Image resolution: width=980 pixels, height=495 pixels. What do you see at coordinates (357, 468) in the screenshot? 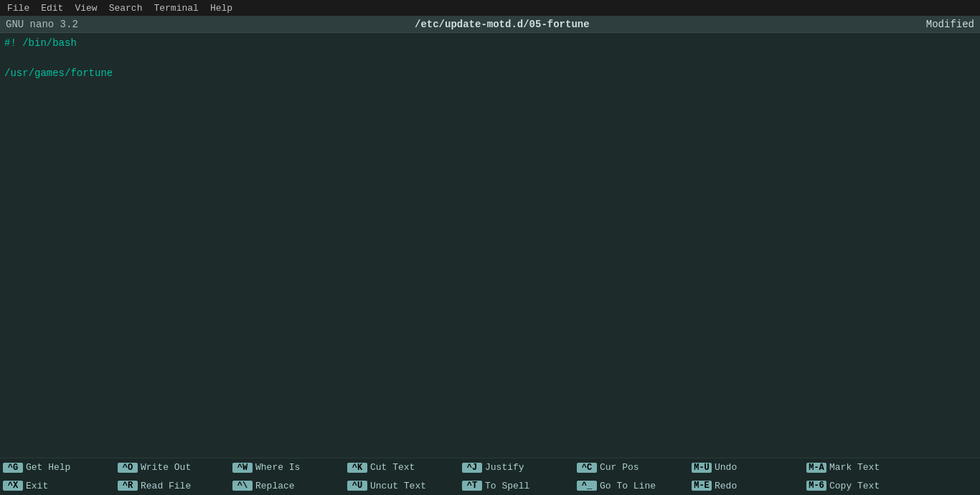
I see `shortcut-key-cut-text: ^K` at bounding box center [357, 468].